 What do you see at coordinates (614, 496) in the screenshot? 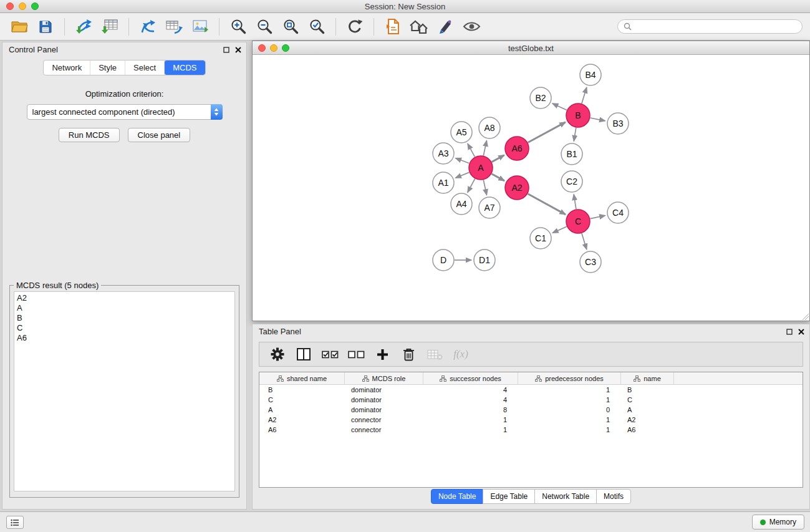
I see `tab-motifs: Motifs` at bounding box center [614, 496].